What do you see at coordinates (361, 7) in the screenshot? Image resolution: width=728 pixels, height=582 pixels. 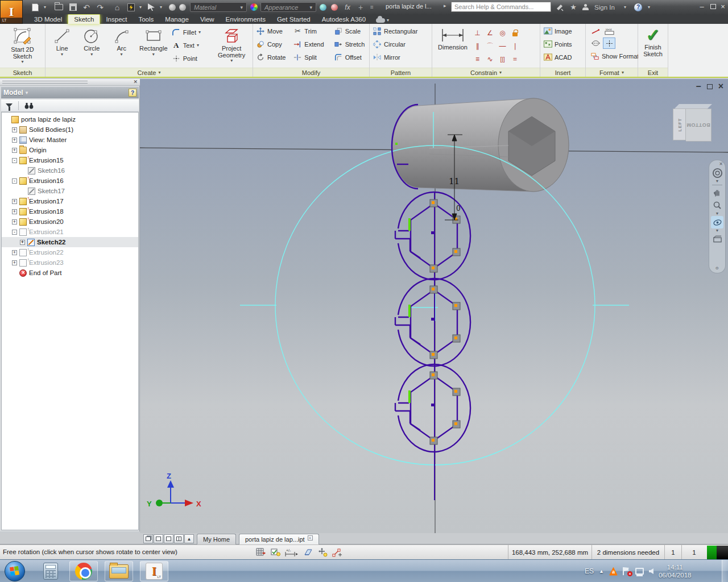 I see `add-qat-button: +` at bounding box center [361, 7].